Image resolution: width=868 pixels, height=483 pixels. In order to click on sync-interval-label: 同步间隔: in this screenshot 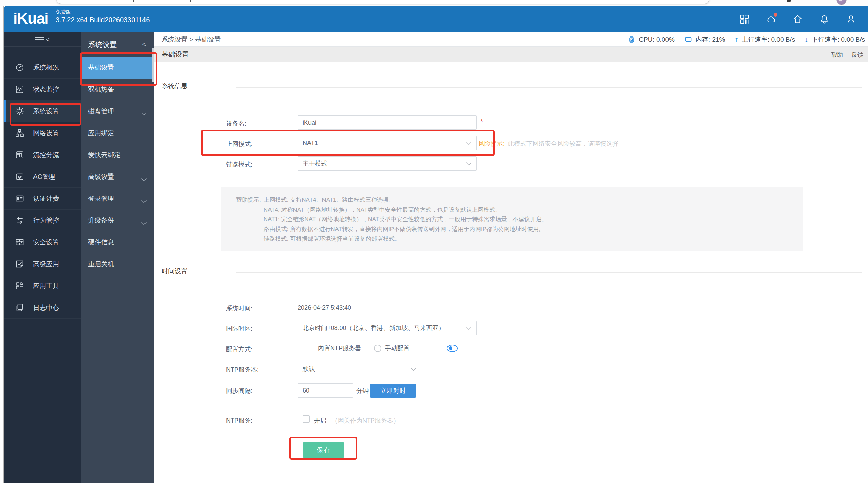, I will do `click(239, 391)`.